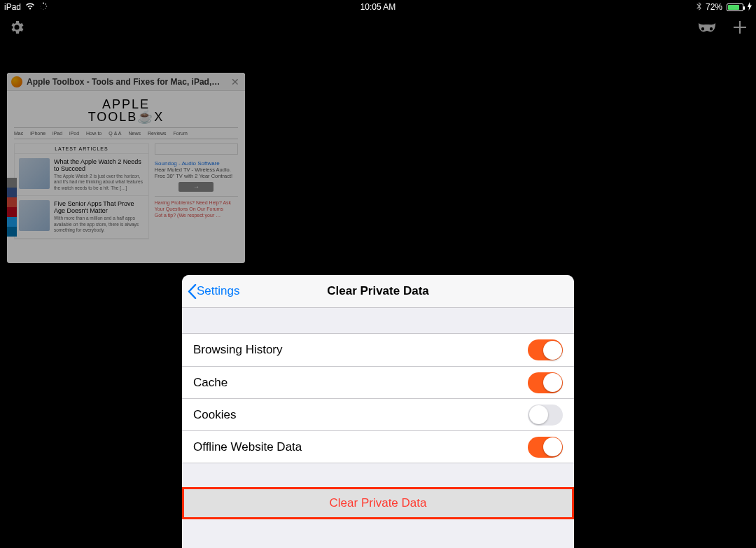 This screenshot has width=756, height=548. Describe the element at coordinates (740, 29) in the screenshot. I see `new-tab-button` at that location.